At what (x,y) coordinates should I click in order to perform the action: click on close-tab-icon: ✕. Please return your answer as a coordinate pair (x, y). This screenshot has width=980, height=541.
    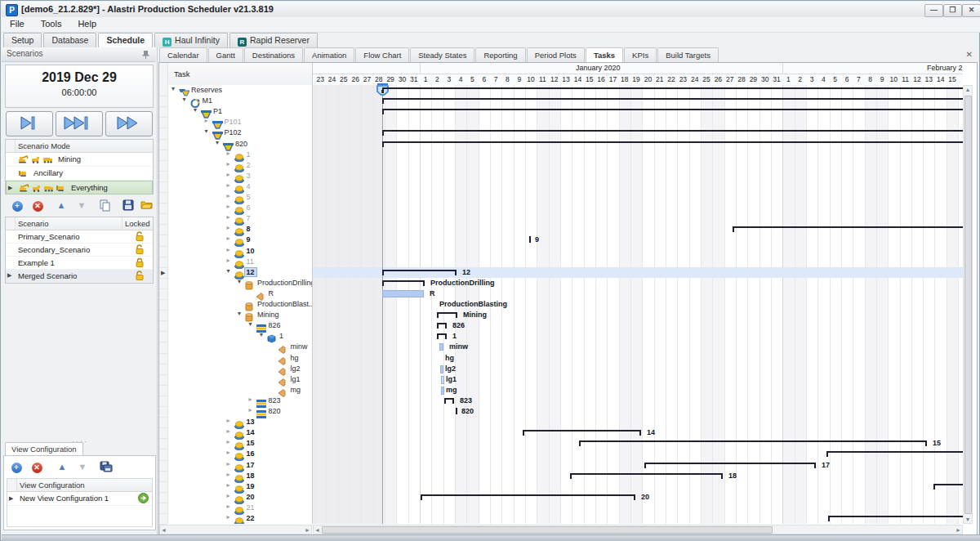
    Looking at the image, I should click on (969, 54).